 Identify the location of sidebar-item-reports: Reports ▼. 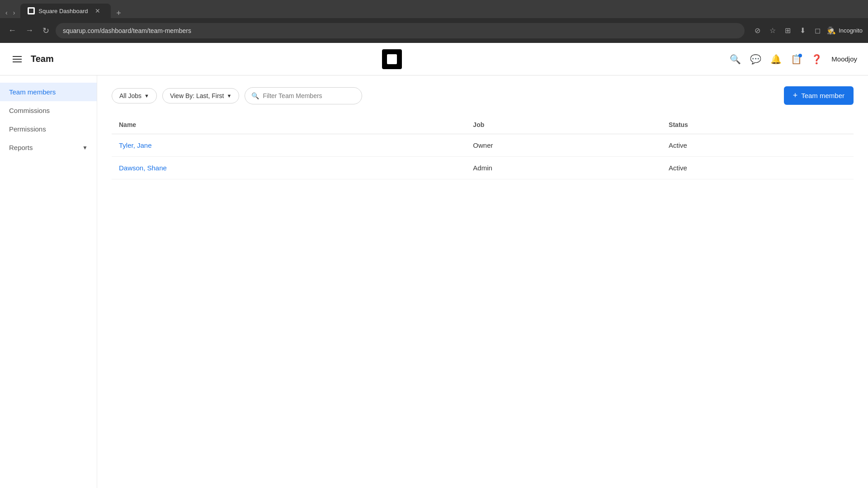
(48, 147).